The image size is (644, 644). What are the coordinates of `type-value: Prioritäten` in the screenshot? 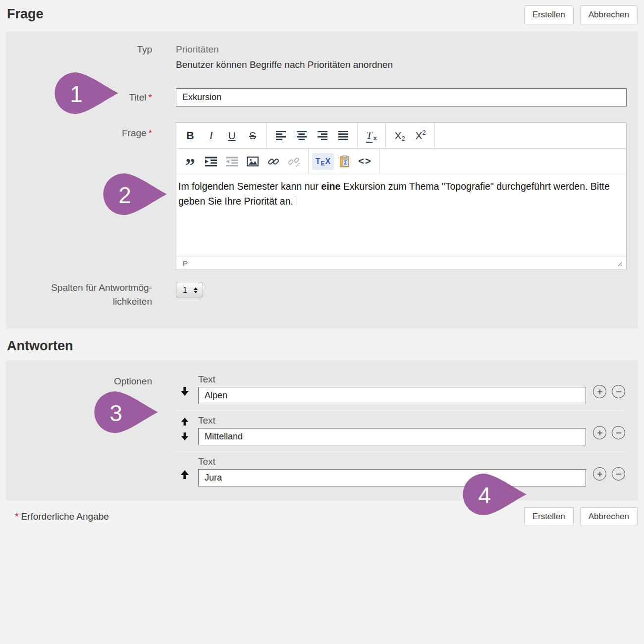 It's located at (401, 50).